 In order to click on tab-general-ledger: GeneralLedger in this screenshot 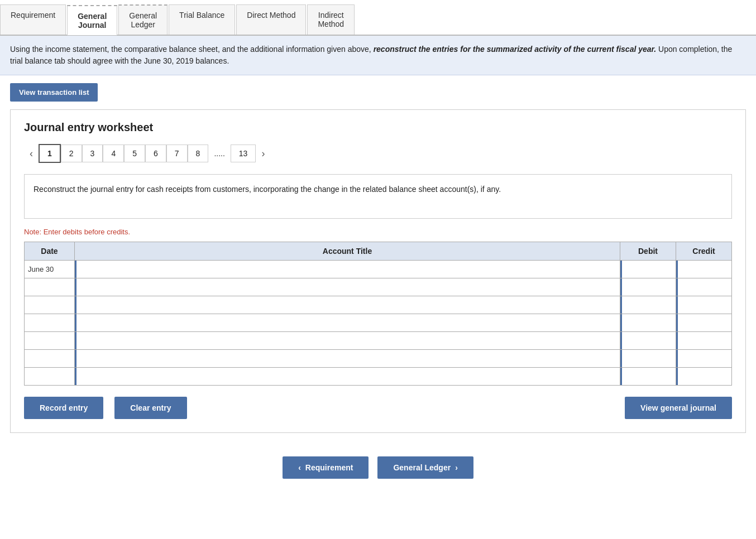, I will do `click(143, 20)`.